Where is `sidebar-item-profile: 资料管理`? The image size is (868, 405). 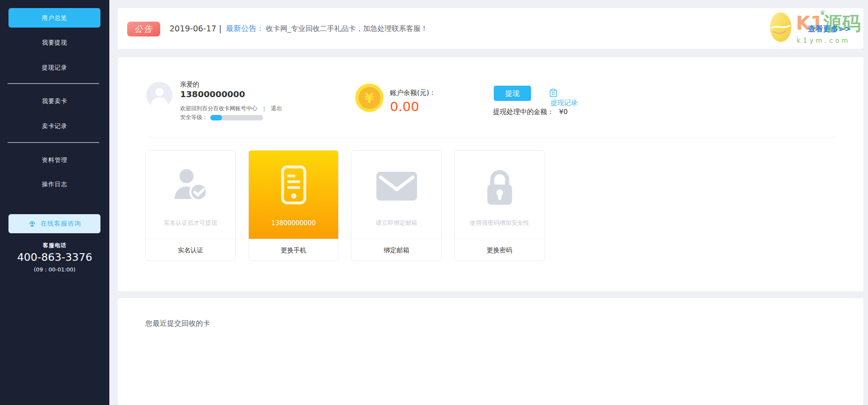 sidebar-item-profile: 资料管理 is located at coordinates (55, 160).